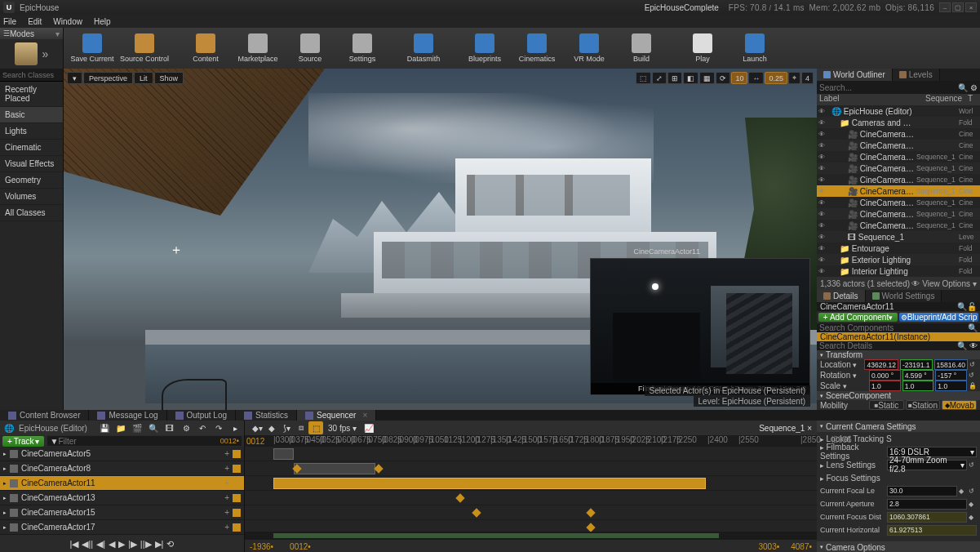  Describe the element at coordinates (257, 428) in the screenshot. I see `key-icon: ◆▾` at that location.